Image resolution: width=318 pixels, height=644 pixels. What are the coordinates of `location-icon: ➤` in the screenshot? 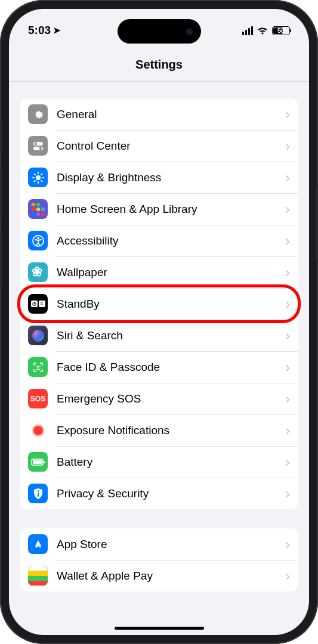 It's located at (57, 30).